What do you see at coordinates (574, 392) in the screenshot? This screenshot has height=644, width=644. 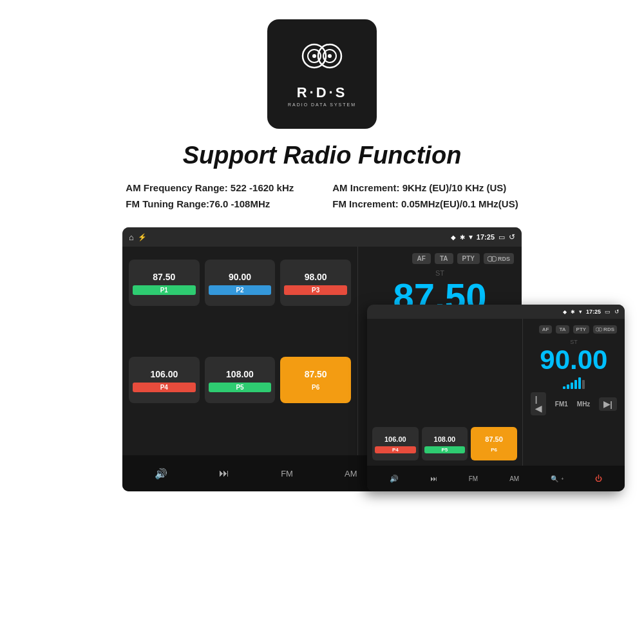 I see `radio-display-small: AF TA PTY RDS ST 90.00` at bounding box center [574, 392].